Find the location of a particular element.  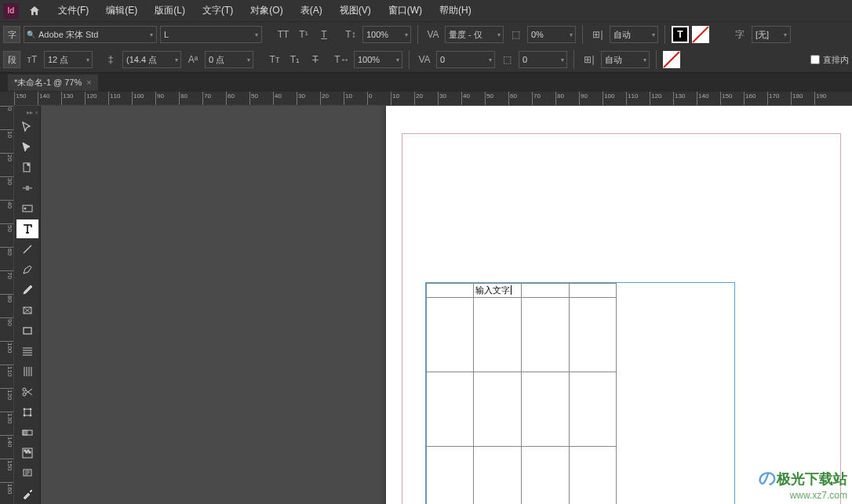

home-icon is located at coordinates (35, 11).